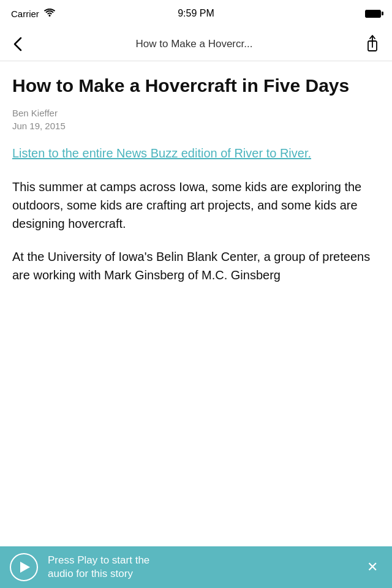 The image size is (392, 588). What do you see at coordinates (99, 560) in the screenshot?
I see `audio-message-line1: Press Play to start the` at bounding box center [99, 560].